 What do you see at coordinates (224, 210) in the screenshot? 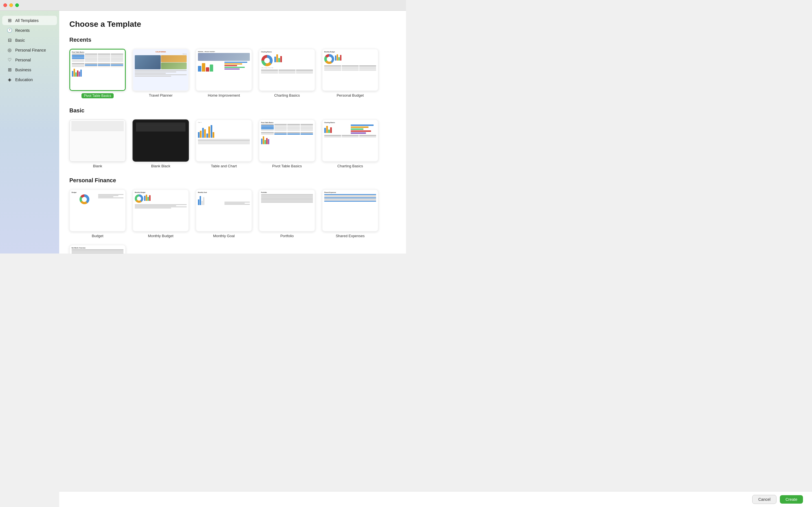
I see `template-thumb-monthly-goal: Monthly Goal` at bounding box center [224, 210].